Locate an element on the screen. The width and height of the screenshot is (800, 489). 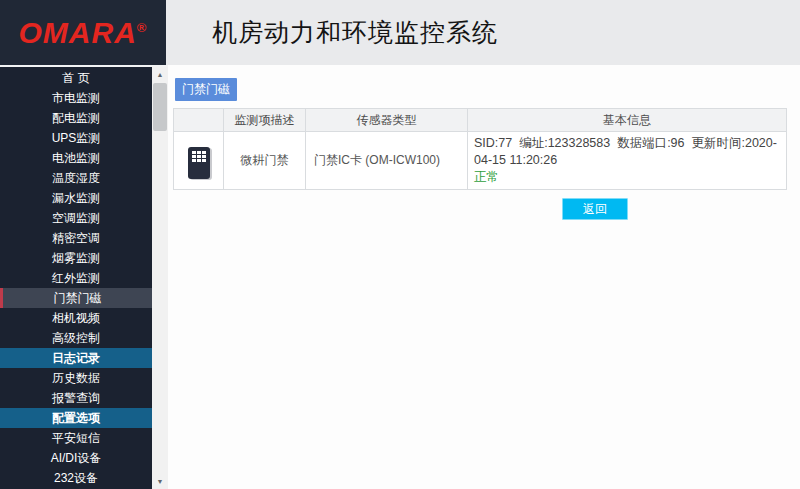
col-header-sensor-type: 传感器类型 is located at coordinates (387, 120).